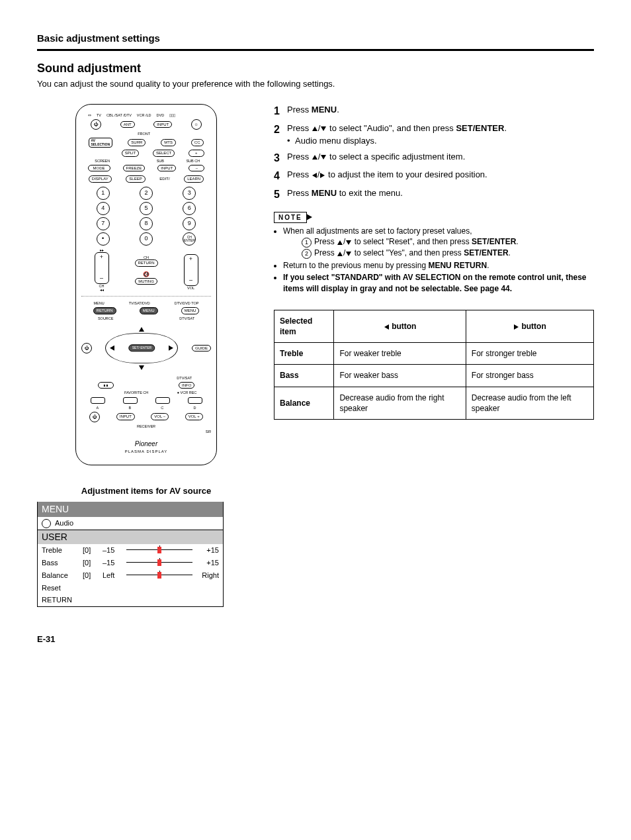  I want to click on osd-menu: MENU Audio USER Treble[0]–15+15Bass[0]–1…, so click(130, 555).